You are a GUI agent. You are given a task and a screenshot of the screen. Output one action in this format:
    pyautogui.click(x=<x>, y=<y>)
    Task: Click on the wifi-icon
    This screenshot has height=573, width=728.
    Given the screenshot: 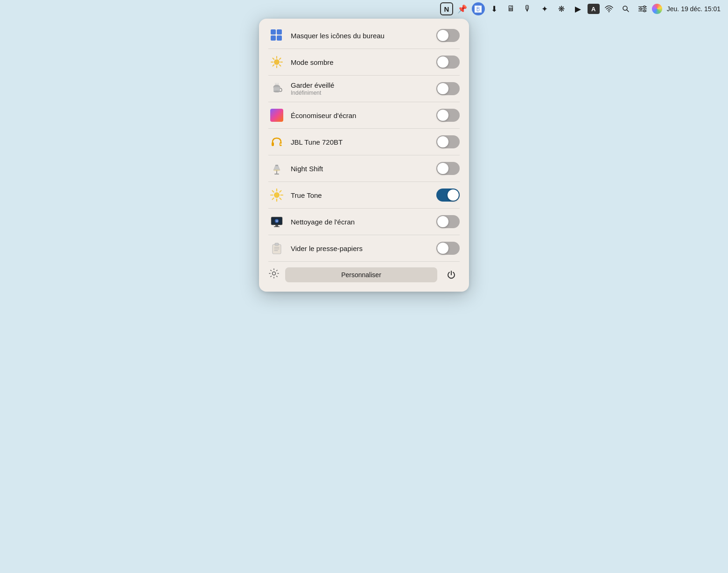 What is the action you would take?
    pyautogui.click(x=609, y=9)
    